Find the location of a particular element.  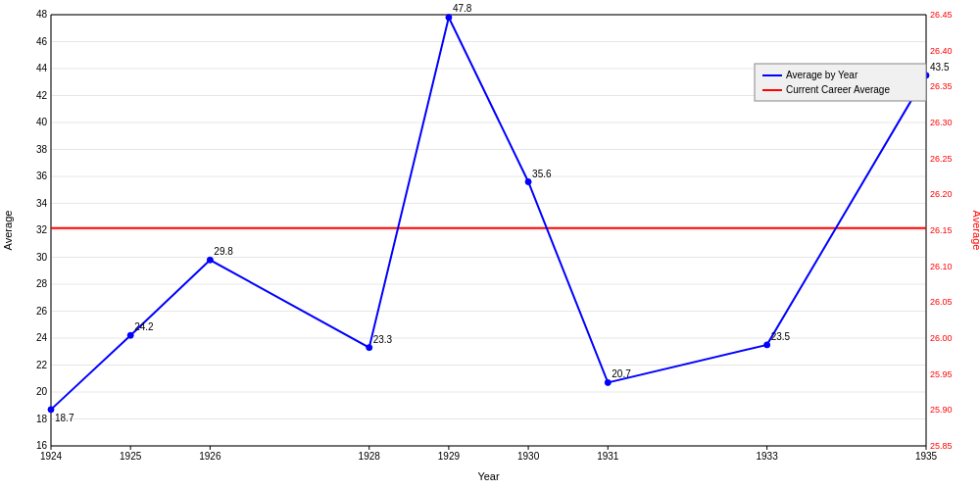

svg-text: 1928 is located at coordinates (370, 457).